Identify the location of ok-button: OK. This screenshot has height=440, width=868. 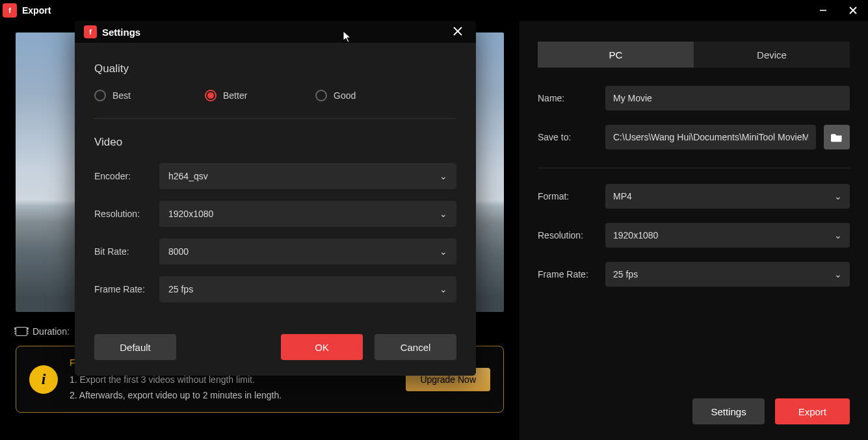
(322, 347).